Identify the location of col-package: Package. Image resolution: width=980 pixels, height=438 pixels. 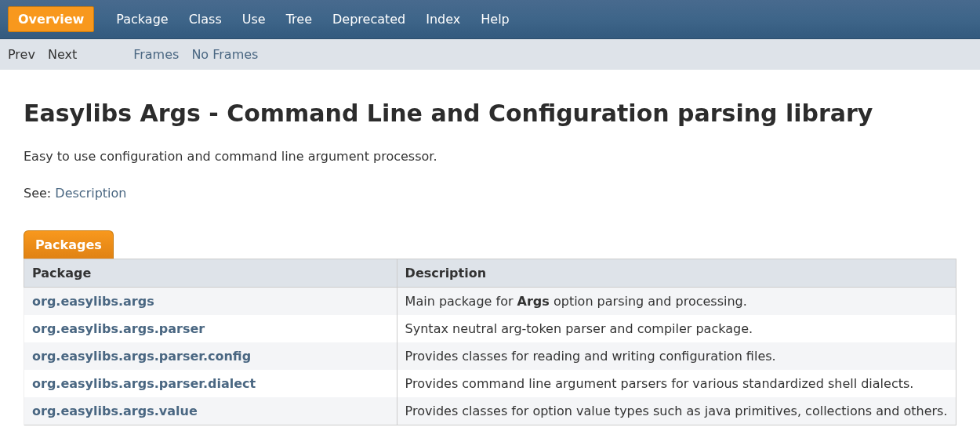
(211, 273).